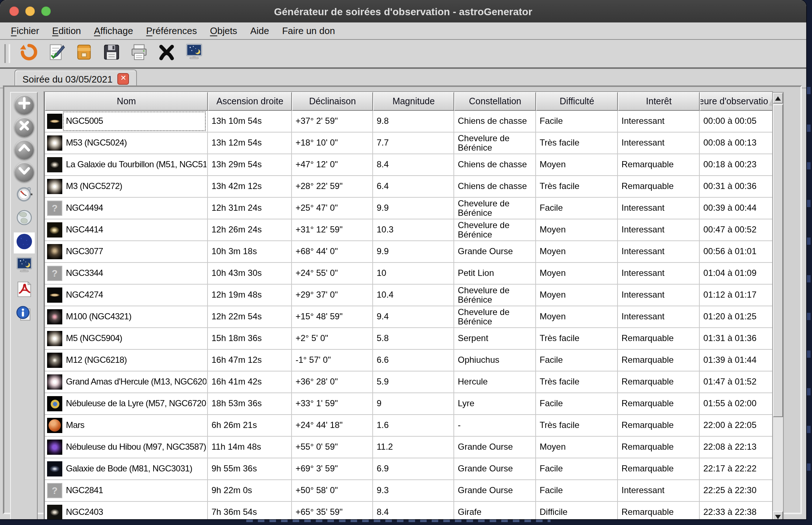 The image size is (812, 525). Describe the element at coordinates (409, 187) in the screenshot. I see `table-row: M3 (NGC5272)13h 42m 12s+28° 22' 59"6.4Ch…` at that location.